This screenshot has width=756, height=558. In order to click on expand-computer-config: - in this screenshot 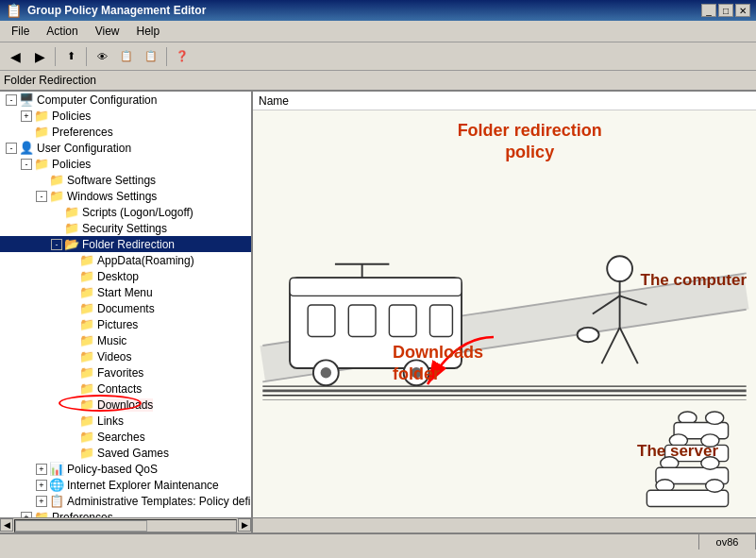, I will do `click(11, 100)`.